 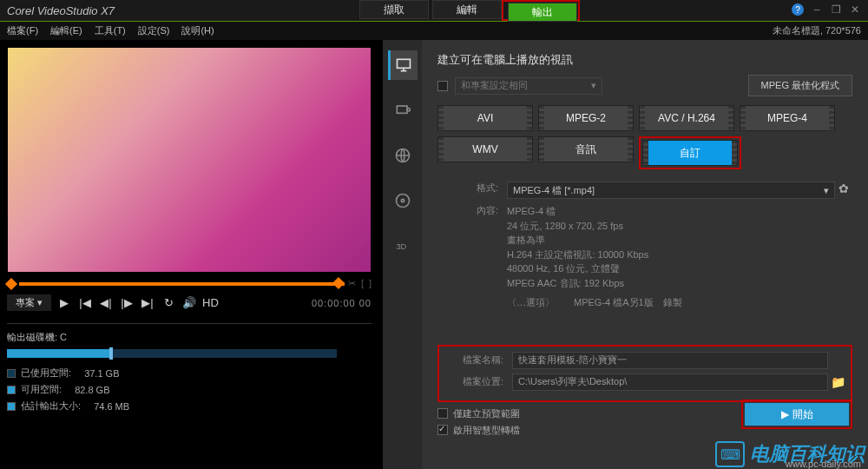 What do you see at coordinates (670, 382) in the screenshot?
I see `location-input` at bounding box center [670, 382].